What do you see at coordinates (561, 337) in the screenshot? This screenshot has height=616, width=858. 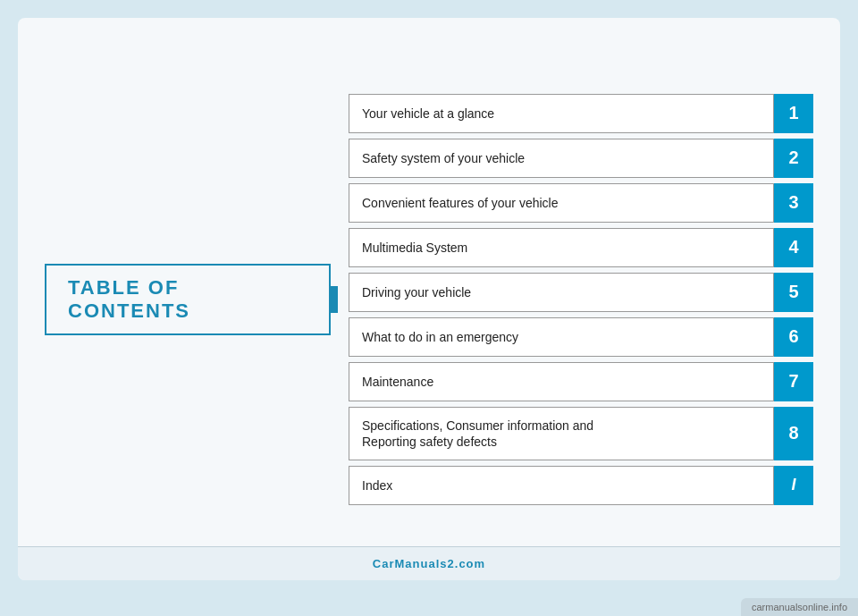 I see `toc-label-text: What to do in an emergency` at bounding box center [561, 337].